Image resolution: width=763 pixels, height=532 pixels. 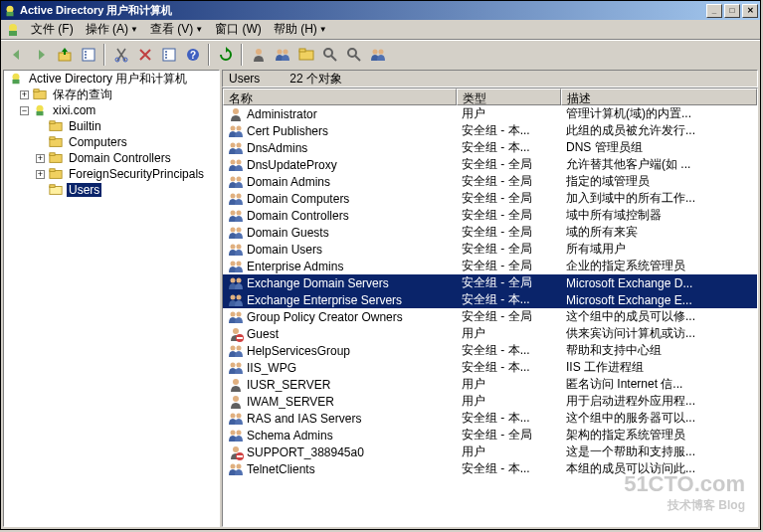 What do you see at coordinates (111, 126) in the screenshot?
I see `tree-builtin: Builtin` at bounding box center [111, 126].